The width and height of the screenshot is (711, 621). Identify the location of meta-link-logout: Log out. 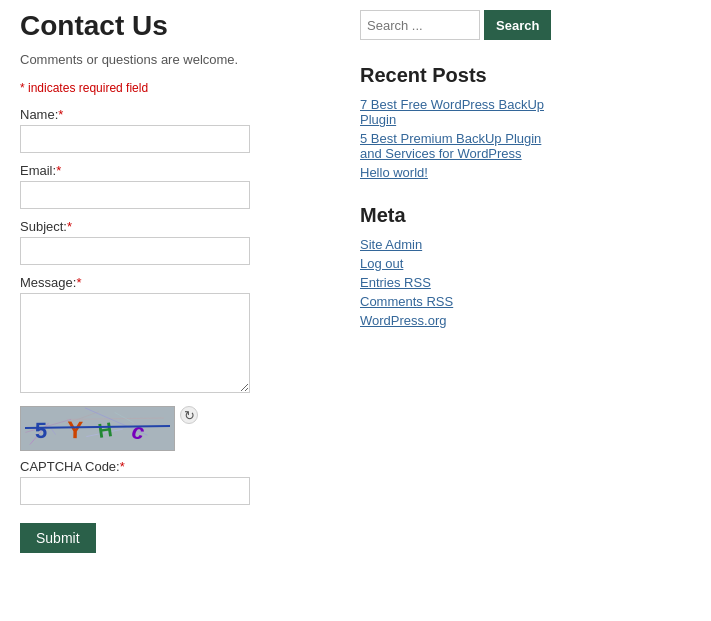
(382, 264).